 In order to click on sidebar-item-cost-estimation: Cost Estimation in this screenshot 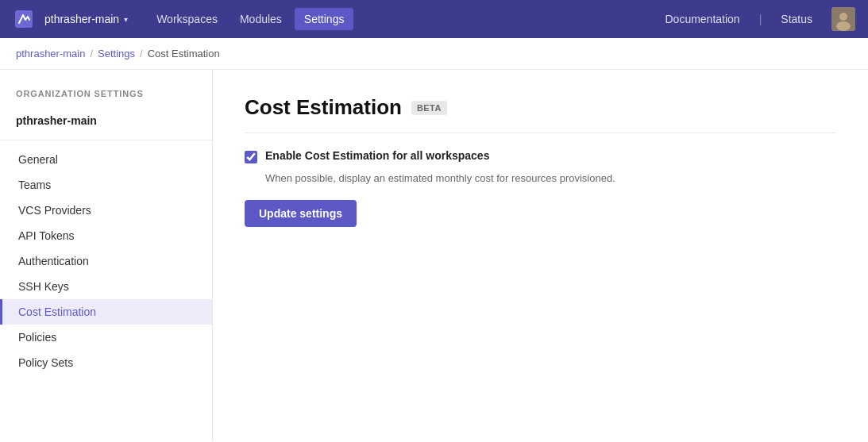, I will do `click(106, 312)`.